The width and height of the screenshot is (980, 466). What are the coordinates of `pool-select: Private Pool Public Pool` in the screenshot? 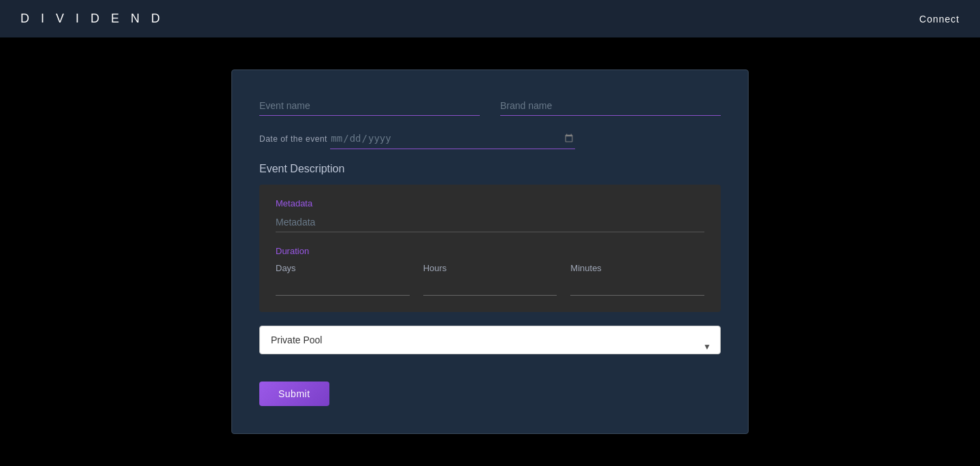 It's located at (490, 340).